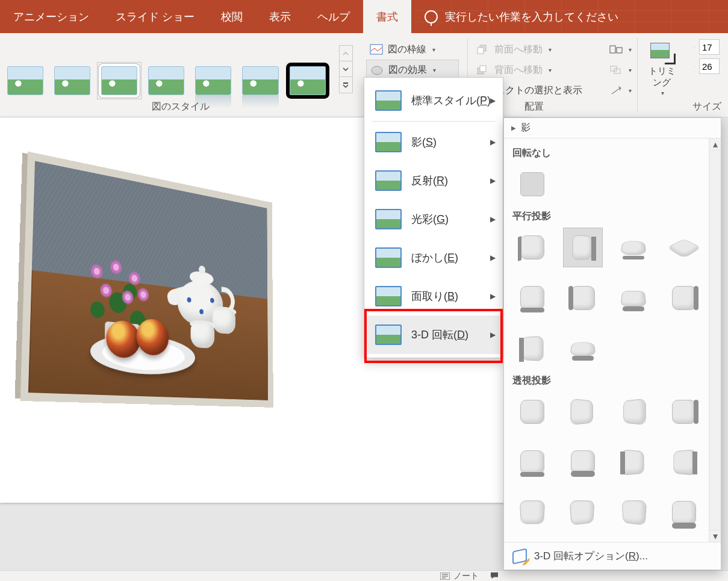 This screenshot has height=581, width=728. What do you see at coordinates (494, 576) in the screenshot?
I see `comments-button` at bounding box center [494, 576].